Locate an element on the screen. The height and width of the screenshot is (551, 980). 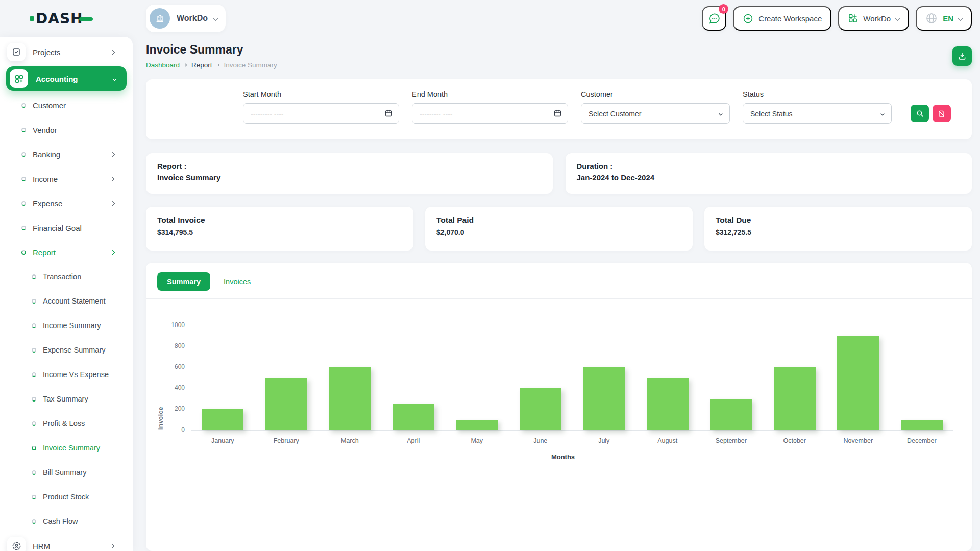
bar-may is located at coordinates (477, 425).